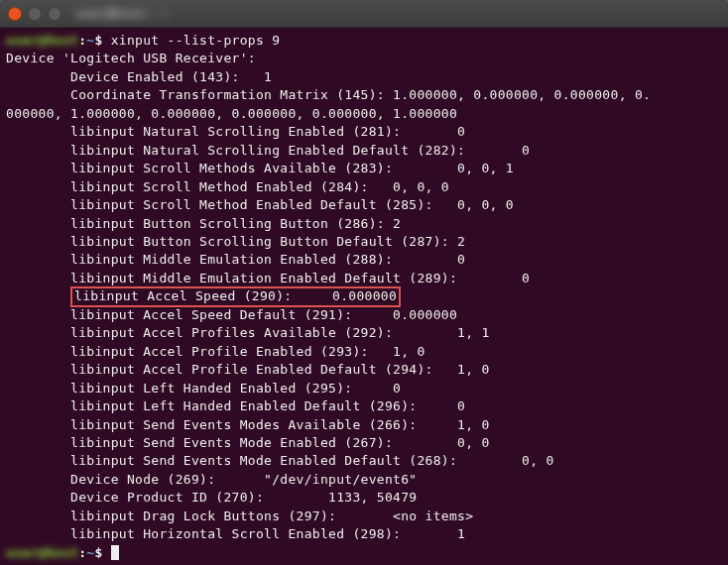 The image size is (728, 565). Describe the element at coordinates (248, 369) in the screenshot. I see `output-line: libinput Accel Profile Enabled Default (…` at that location.